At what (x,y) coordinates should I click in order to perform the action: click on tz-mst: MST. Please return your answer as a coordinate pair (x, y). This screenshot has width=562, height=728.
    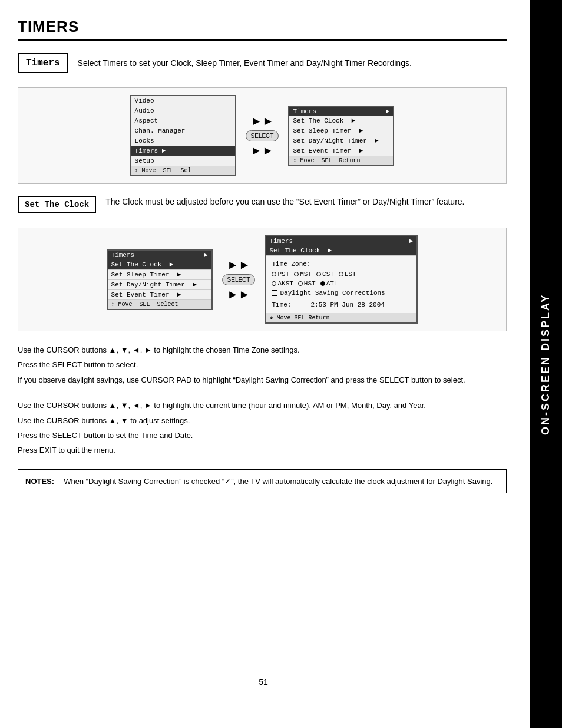
    Looking at the image, I should click on (303, 274).